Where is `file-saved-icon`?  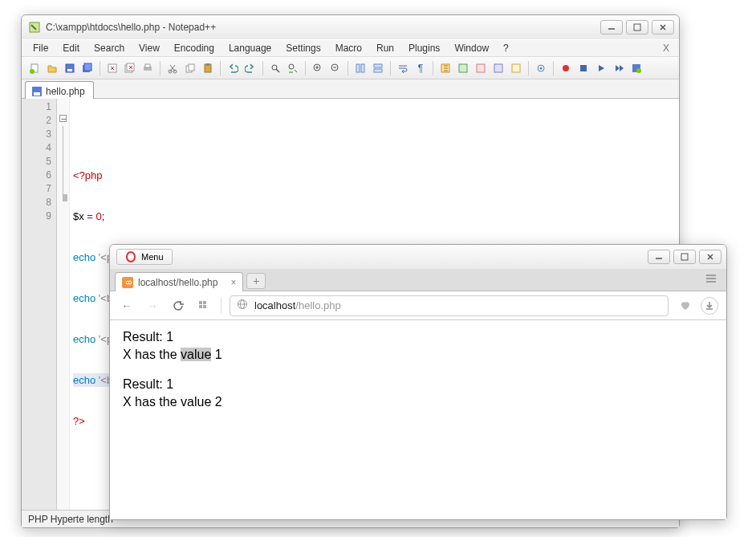
file-saved-icon is located at coordinates (37, 92).